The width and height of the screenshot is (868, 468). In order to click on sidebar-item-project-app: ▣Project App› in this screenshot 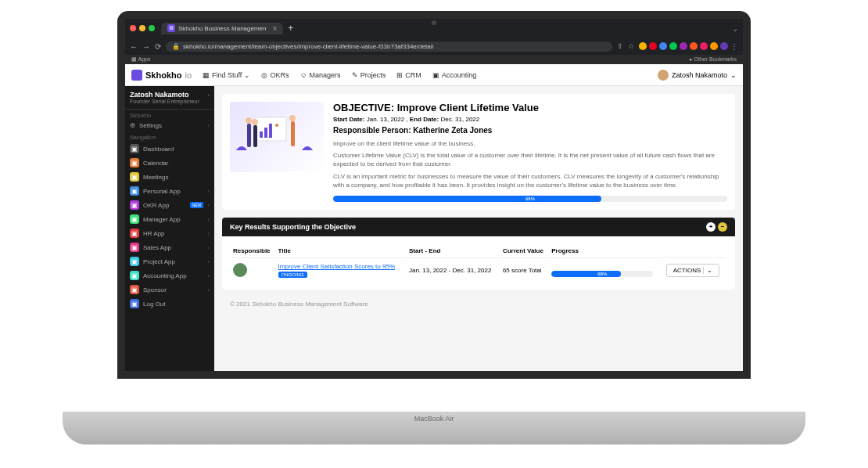, I will do `click(170, 261)`.